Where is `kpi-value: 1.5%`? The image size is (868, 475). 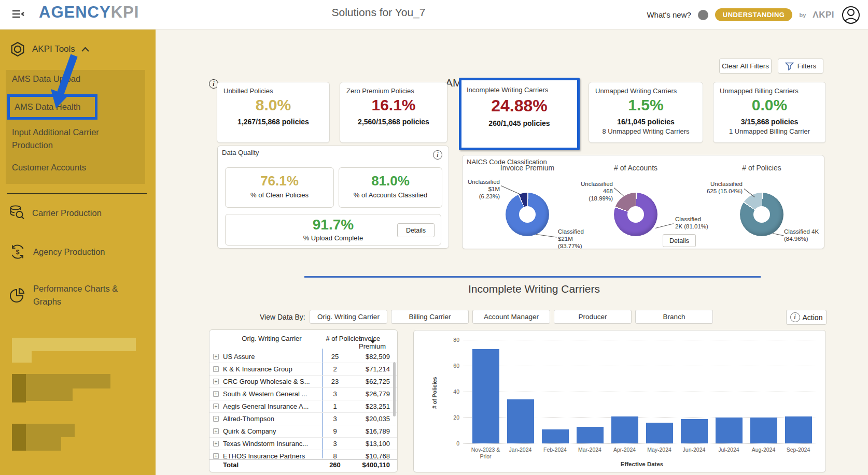
kpi-value: 1.5% is located at coordinates (646, 105).